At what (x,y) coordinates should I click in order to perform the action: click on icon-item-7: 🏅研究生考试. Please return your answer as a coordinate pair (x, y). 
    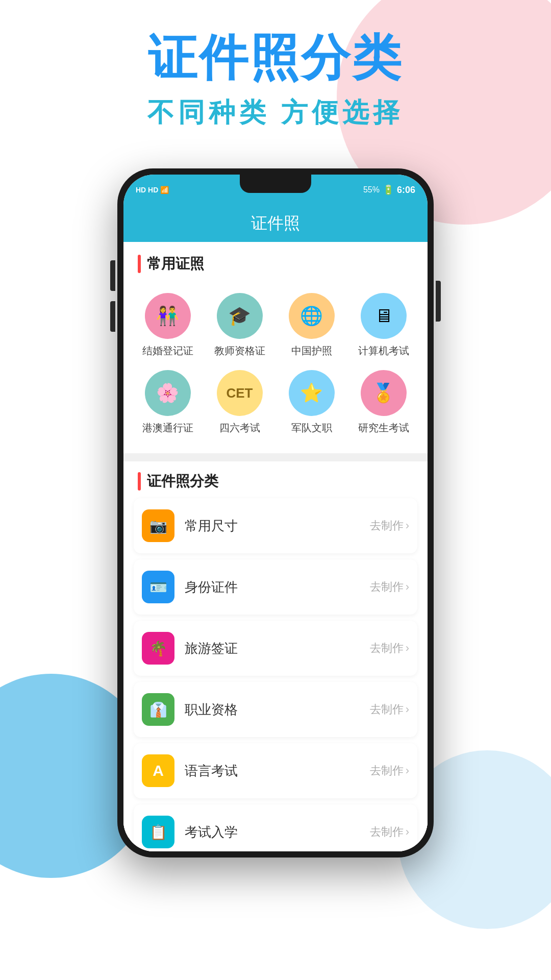
    Looking at the image, I should click on (384, 402).